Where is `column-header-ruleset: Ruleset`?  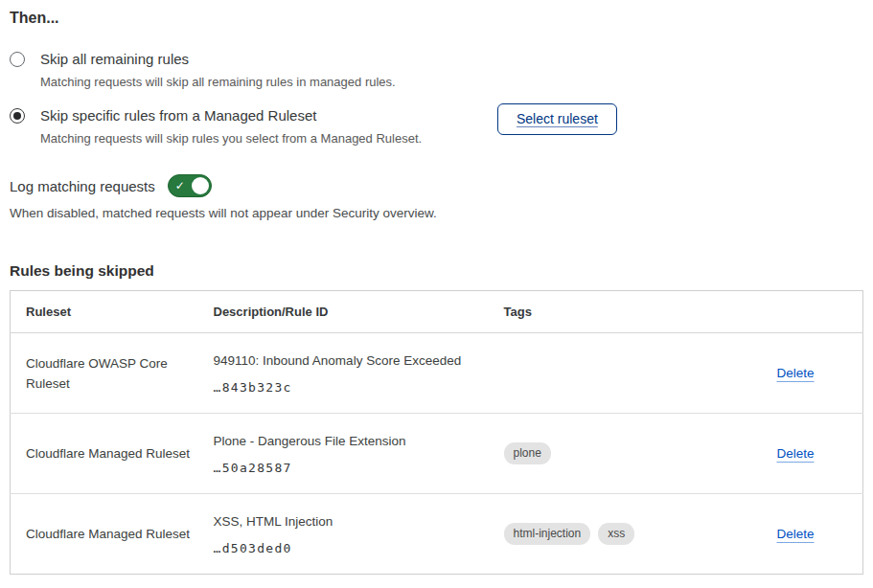 column-header-ruleset: Ruleset is located at coordinates (104, 312).